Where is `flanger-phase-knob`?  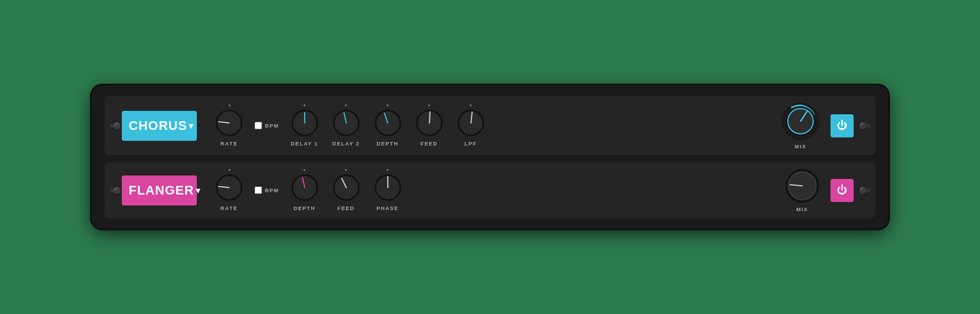
flanger-phase-knob is located at coordinates (388, 188).